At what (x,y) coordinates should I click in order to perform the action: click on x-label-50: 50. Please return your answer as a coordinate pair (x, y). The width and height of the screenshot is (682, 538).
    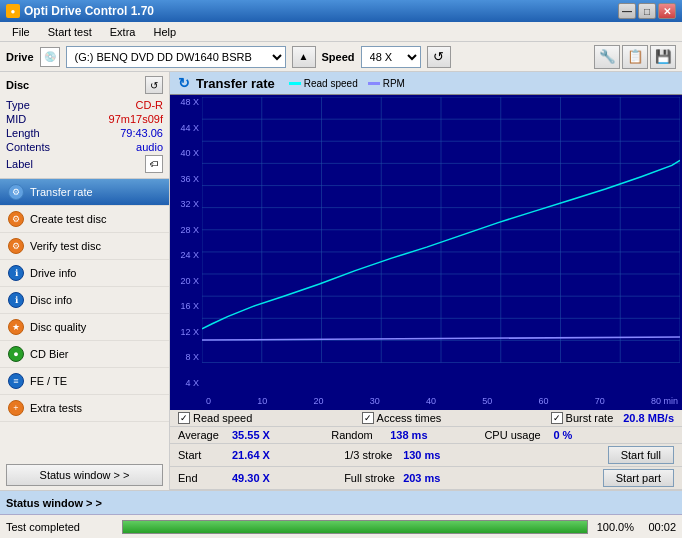
    Looking at the image, I should click on (487, 401).